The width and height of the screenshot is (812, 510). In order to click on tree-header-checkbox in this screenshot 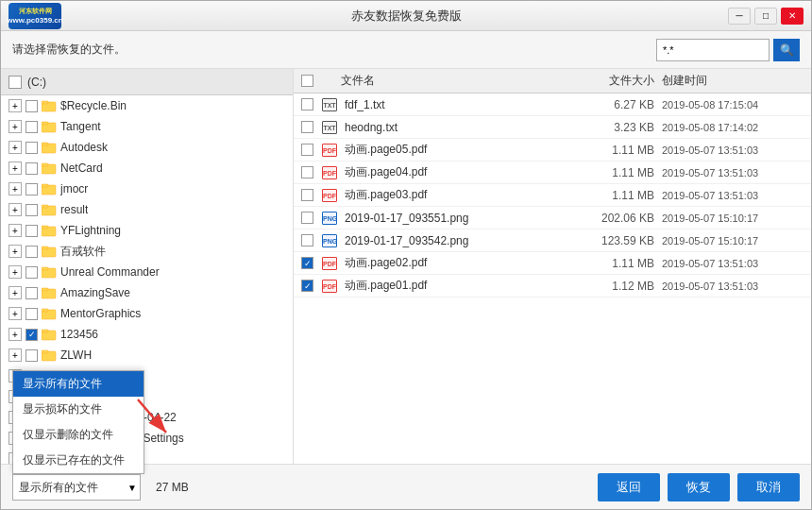, I will do `click(15, 82)`.